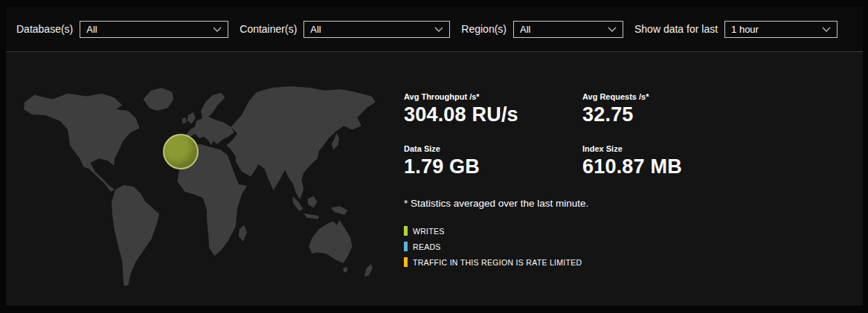 This screenshot has width=868, height=313. I want to click on timespan-dropdown-value: 1 hour, so click(745, 30).